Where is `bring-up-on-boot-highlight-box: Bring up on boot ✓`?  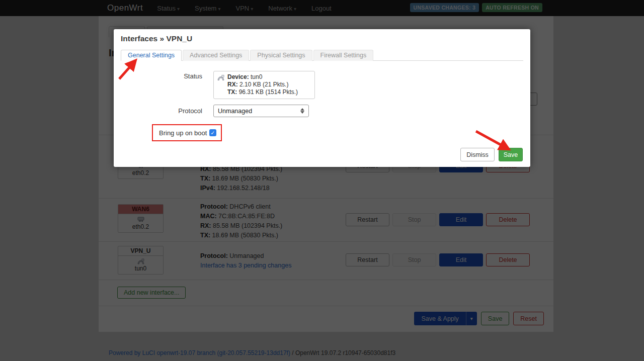
bring-up-on-boot-highlight-box: Bring up on boot ✓ is located at coordinates (187, 133).